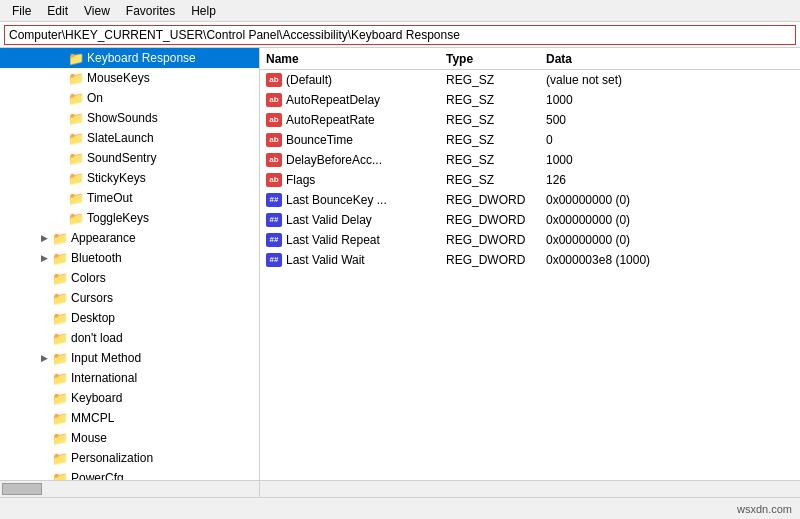  What do you see at coordinates (96, 398) in the screenshot?
I see `tree-item-label: Keyboard` at bounding box center [96, 398].